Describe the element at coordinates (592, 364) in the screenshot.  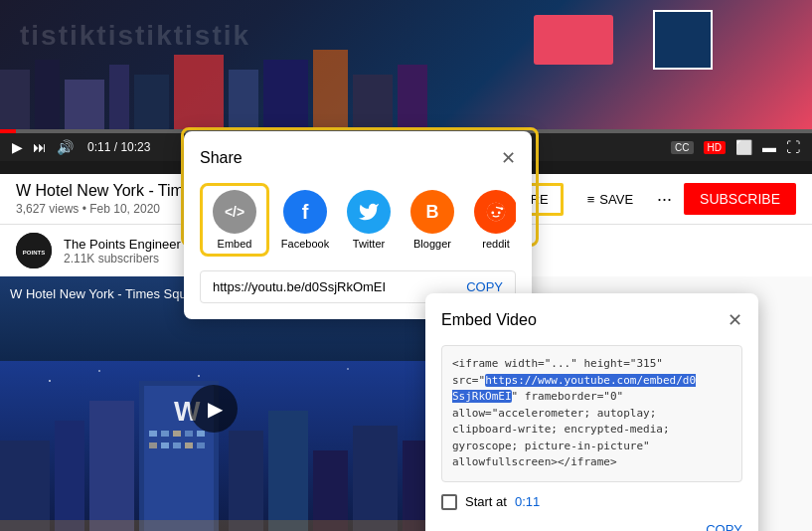
I see `embed-code-line1: <iframe width="..." height="315"` at that location.